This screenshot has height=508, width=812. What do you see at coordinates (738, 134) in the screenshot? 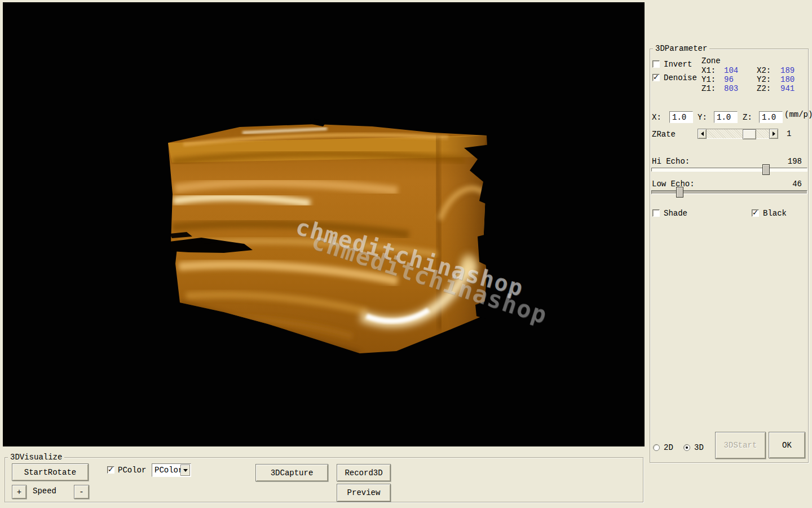
I see `zrate-track` at bounding box center [738, 134].